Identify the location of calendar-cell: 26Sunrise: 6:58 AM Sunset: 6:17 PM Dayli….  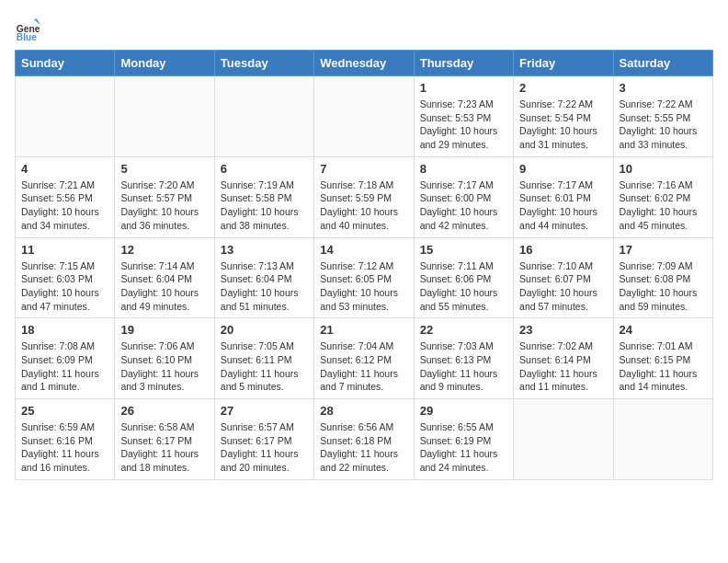
(165, 440).